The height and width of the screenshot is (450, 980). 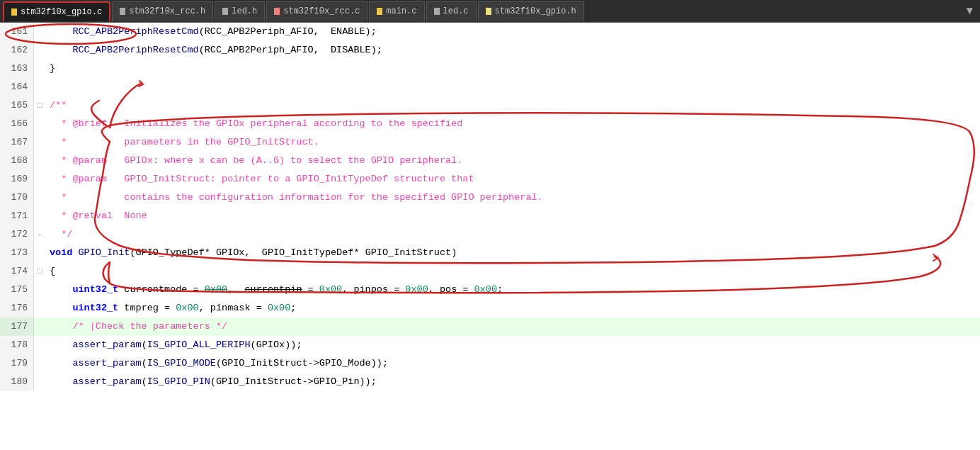 What do you see at coordinates (490, 142) in the screenshot?
I see `code-line-167: 167 * parameters in the GPIO_InitStruct.` at bounding box center [490, 142].